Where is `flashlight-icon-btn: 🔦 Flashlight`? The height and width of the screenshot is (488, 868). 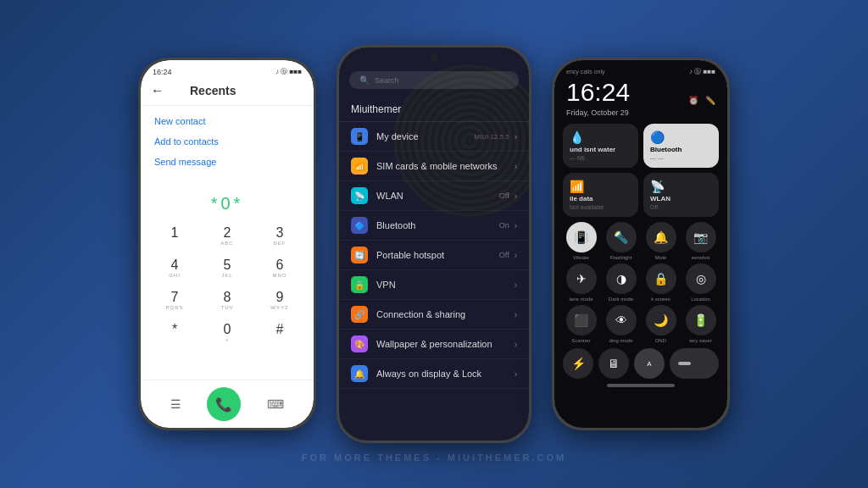 flashlight-icon-btn: 🔦 Flashlight is located at coordinates (620, 241).